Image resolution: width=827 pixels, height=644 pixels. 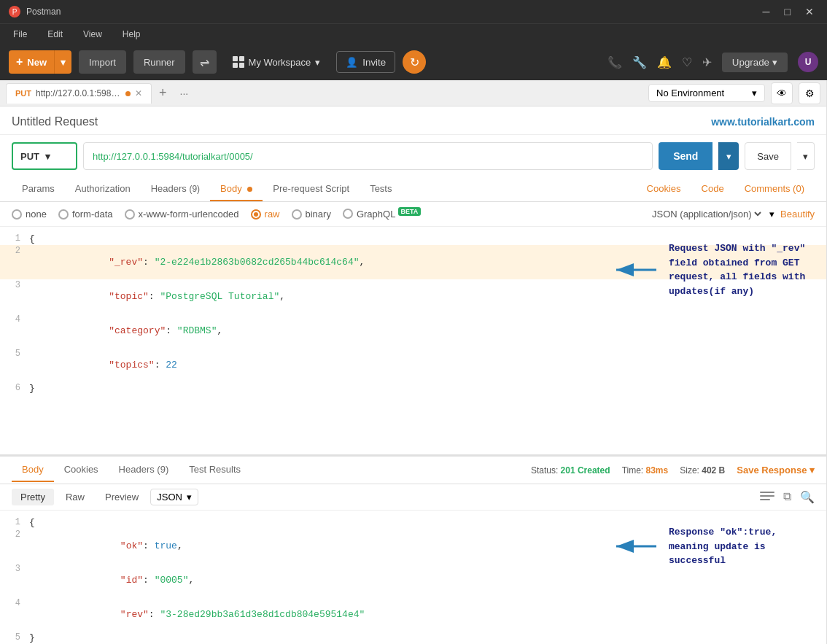 What do you see at coordinates (807, 497) in the screenshot?
I see `search-icon: 🔍` at bounding box center [807, 497].